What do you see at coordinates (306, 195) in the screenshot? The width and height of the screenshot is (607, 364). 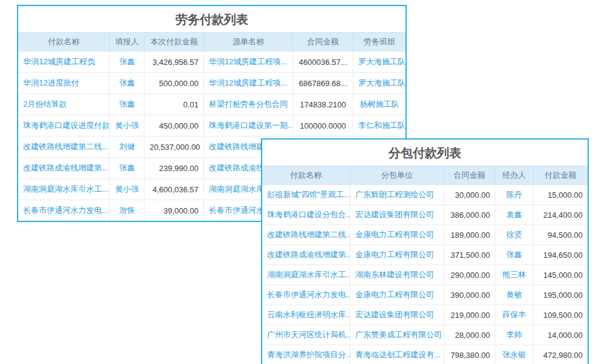 I see `cell-link: 彭祖新城"四馆"景观工...` at bounding box center [306, 195].